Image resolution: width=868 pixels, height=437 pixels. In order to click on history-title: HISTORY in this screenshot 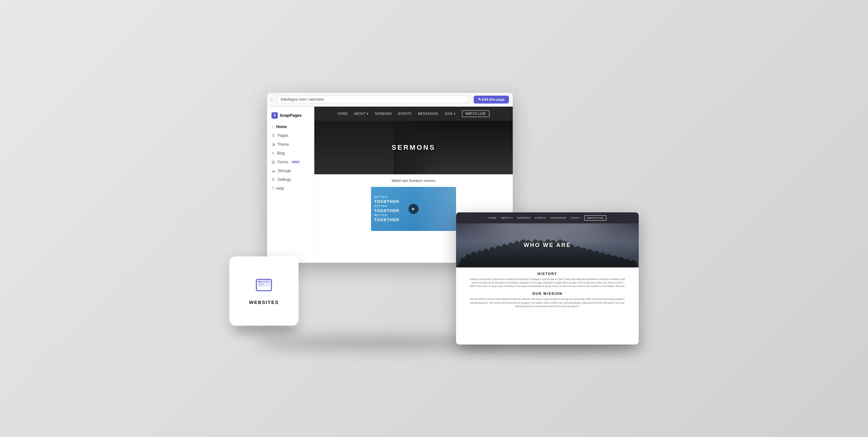, I will do `click(547, 274)`.